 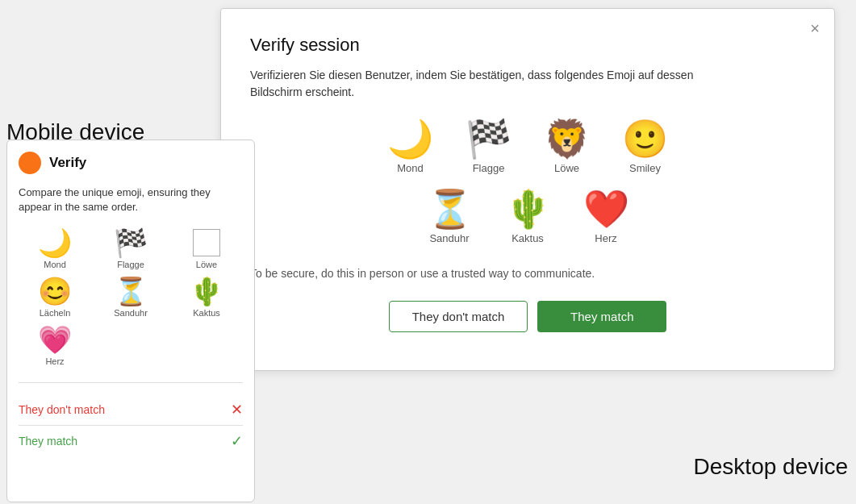 I want to click on mobile-device-label: Mobile device, so click(x=76, y=132).